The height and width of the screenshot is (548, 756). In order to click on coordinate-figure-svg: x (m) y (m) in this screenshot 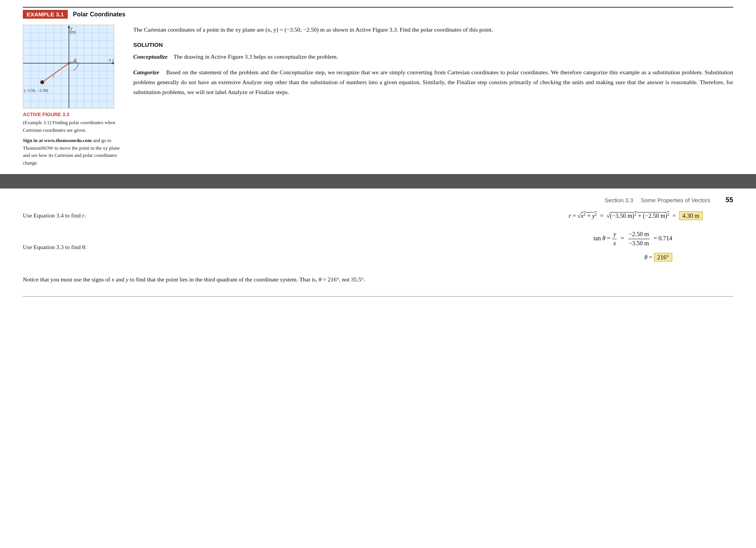, I will do `click(69, 67)`.